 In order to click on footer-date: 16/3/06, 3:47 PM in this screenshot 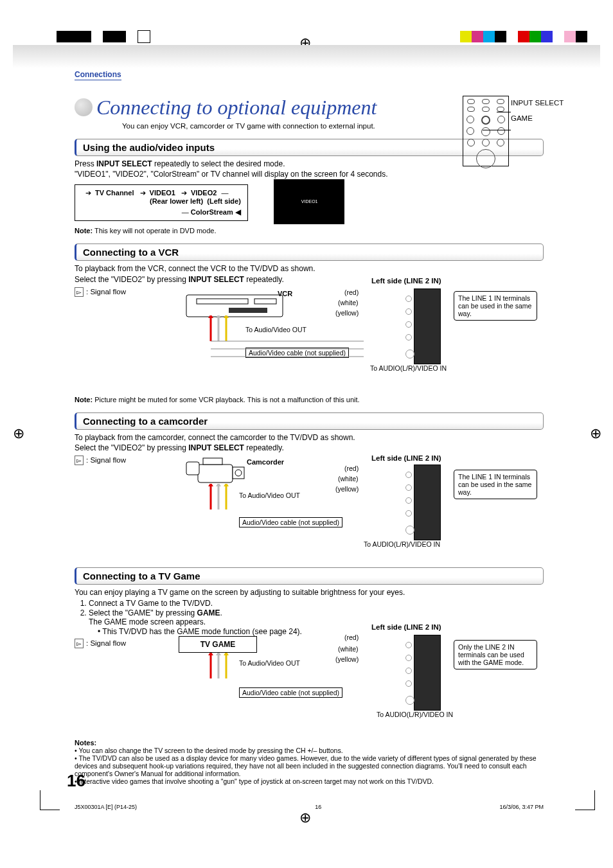, I will do `click(522, 807)`.